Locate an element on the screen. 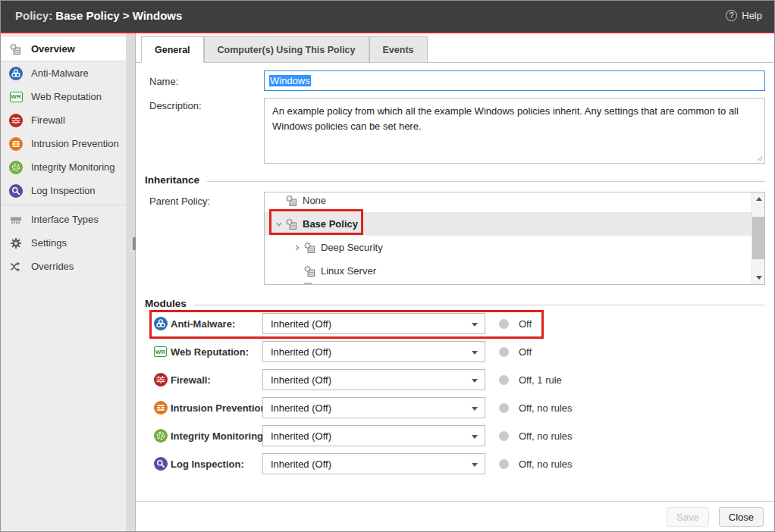 The height and width of the screenshot is (532, 775). tree-item-linux-server: Linux Server is located at coordinates (508, 271).